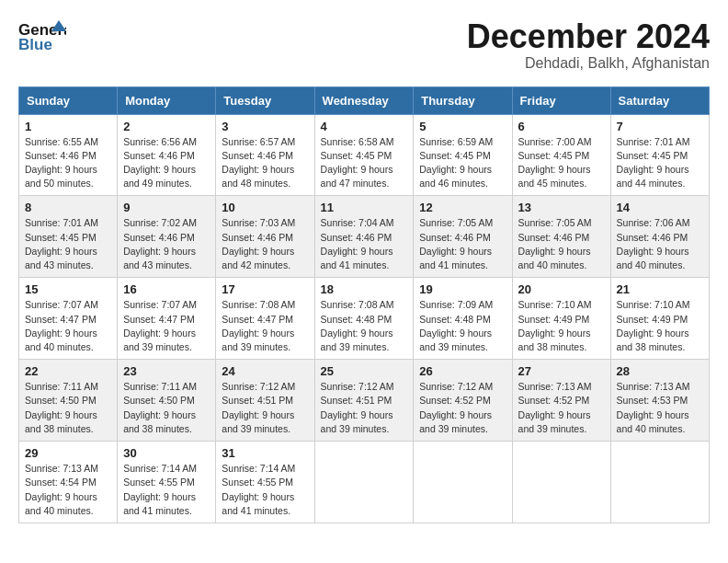 This screenshot has width=728, height=563. Describe the element at coordinates (653, 400) in the screenshot. I see `sunset-label: Sunset: 4:53 PM` at that location.